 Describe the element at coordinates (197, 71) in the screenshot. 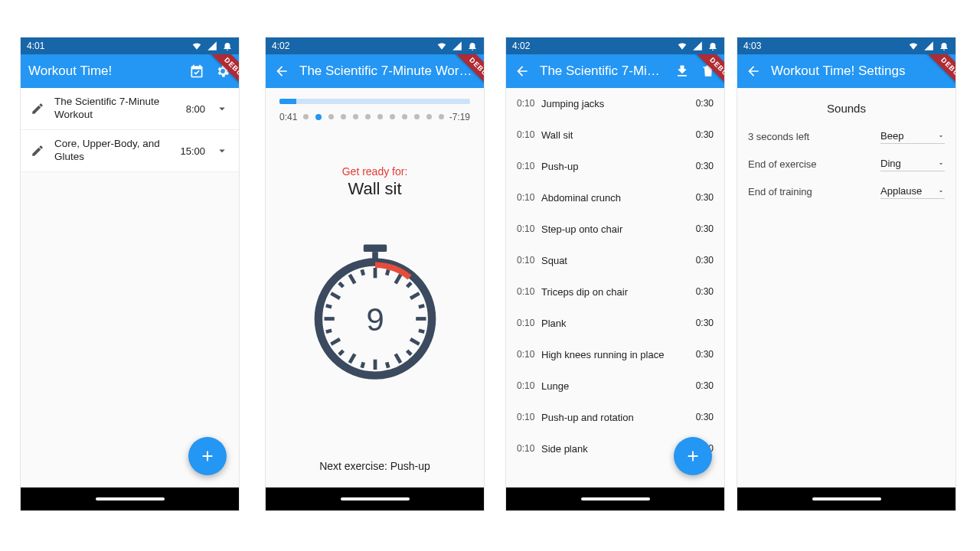

I see `calendar-check-icon` at that location.